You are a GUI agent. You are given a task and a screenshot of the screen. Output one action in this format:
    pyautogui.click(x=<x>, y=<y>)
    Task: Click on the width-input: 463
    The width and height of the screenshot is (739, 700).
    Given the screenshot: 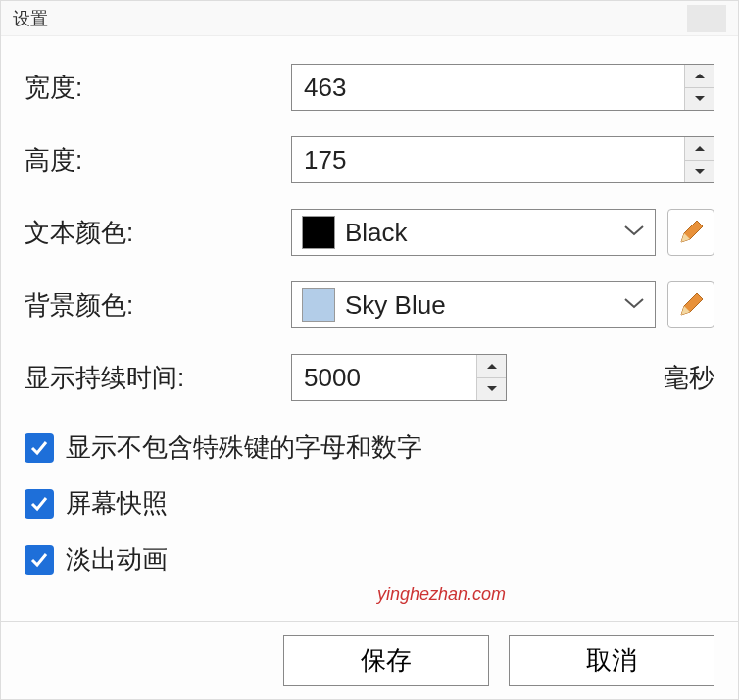 What is the action you would take?
    pyautogui.click(x=503, y=87)
    